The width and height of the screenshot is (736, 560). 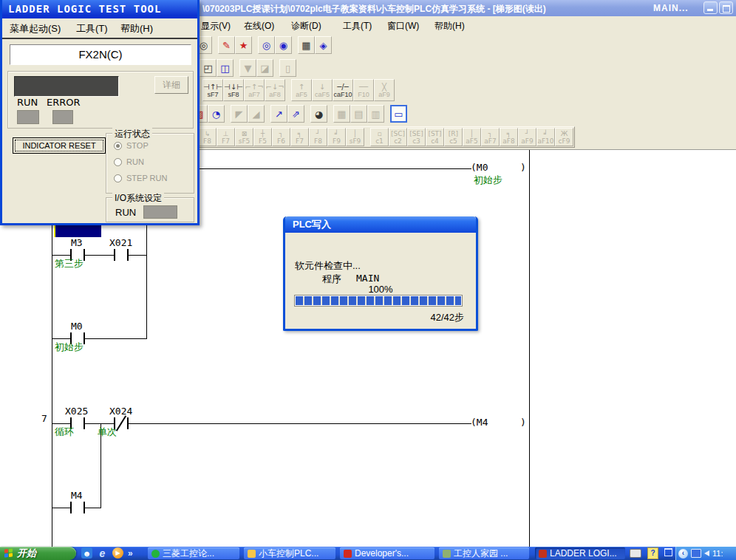 What do you see at coordinates (479, 423) in the screenshot?
I see `coil-m4: (M4` at bounding box center [479, 423].